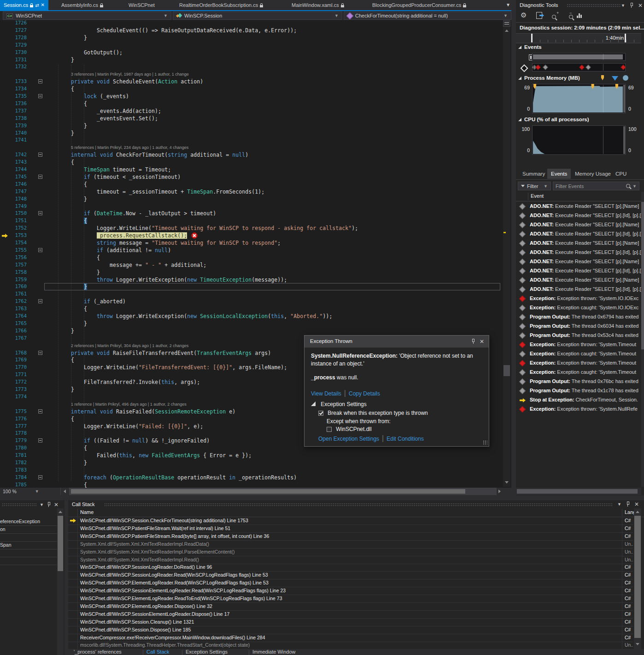  I want to click on callstack-row: WinSCPnet.dll!WinSCP.ElementLogReader.Di…, so click(351, 607).